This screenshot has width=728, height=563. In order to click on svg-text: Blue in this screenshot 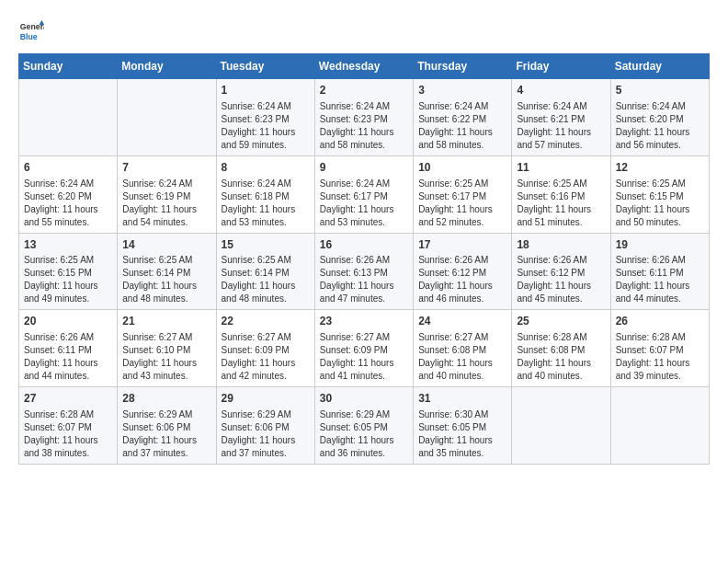, I will do `click(29, 37)`.